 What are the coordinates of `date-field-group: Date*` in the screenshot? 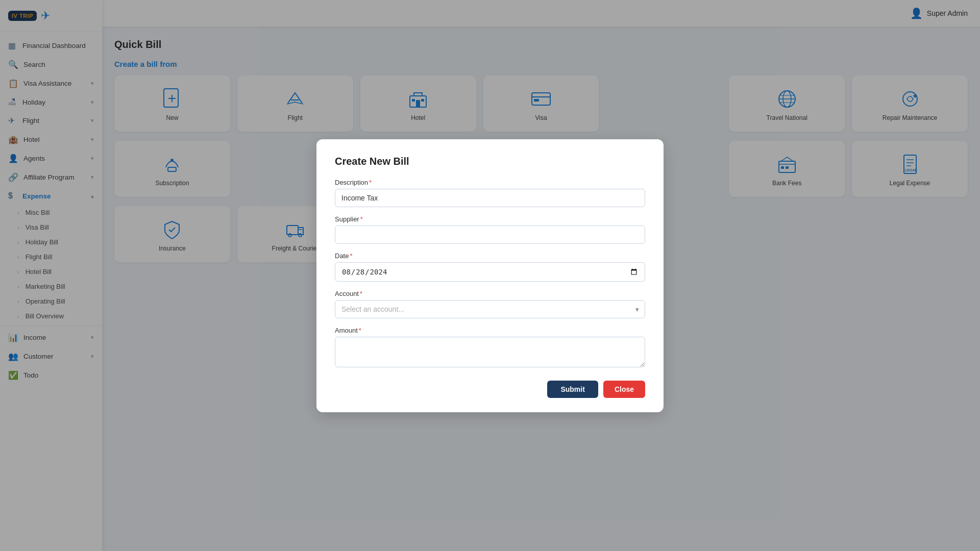 It's located at (490, 267).